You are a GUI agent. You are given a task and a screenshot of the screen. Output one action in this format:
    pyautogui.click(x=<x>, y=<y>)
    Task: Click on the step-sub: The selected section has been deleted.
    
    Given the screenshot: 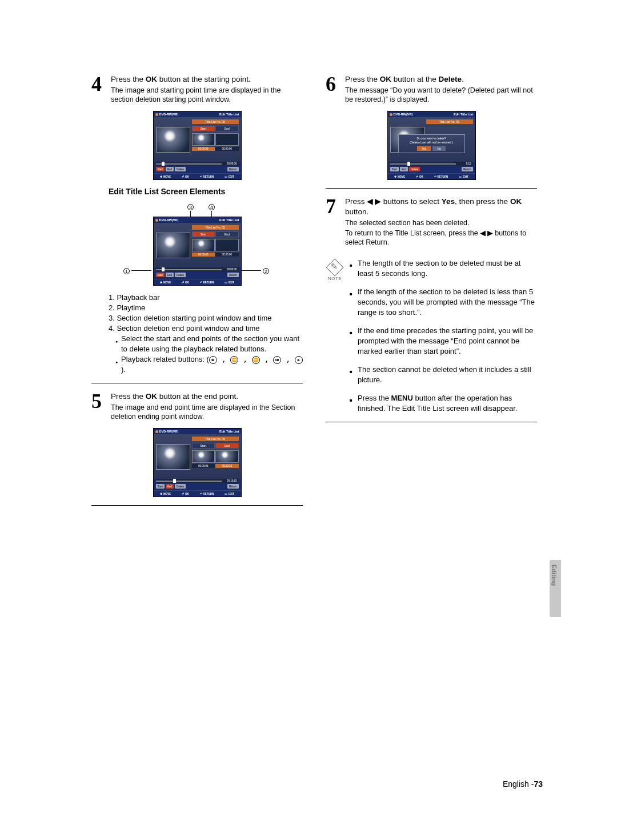 What is the action you would take?
    pyautogui.click(x=441, y=223)
    